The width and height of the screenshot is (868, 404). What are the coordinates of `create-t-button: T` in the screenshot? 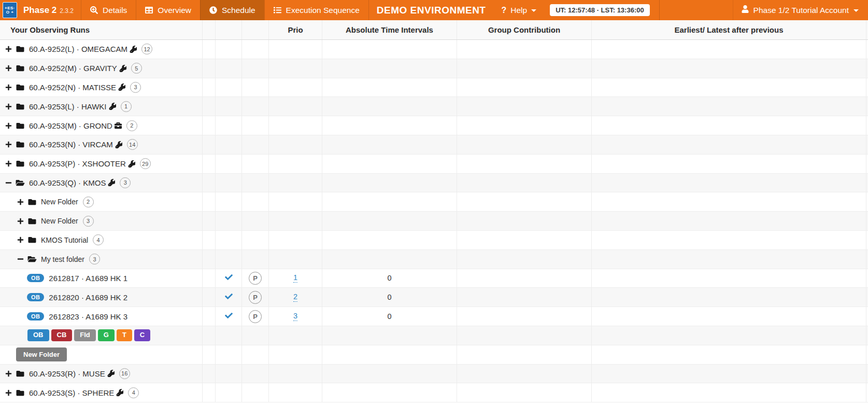 It's located at (124, 335).